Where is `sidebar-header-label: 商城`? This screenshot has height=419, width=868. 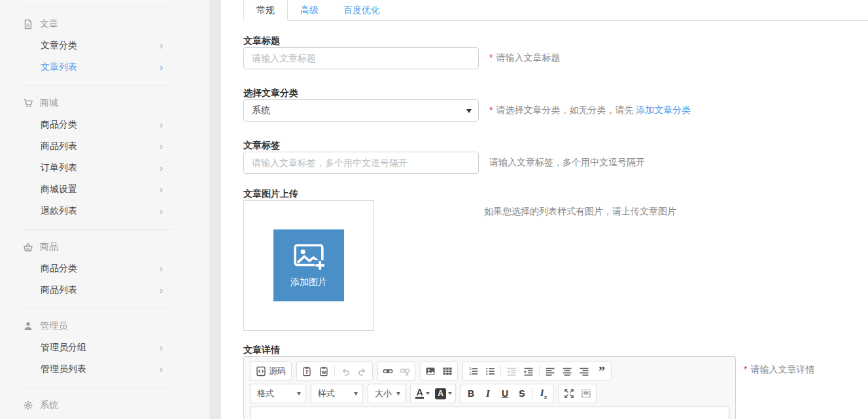 sidebar-header-label: 商城 is located at coordinates (49, 103).